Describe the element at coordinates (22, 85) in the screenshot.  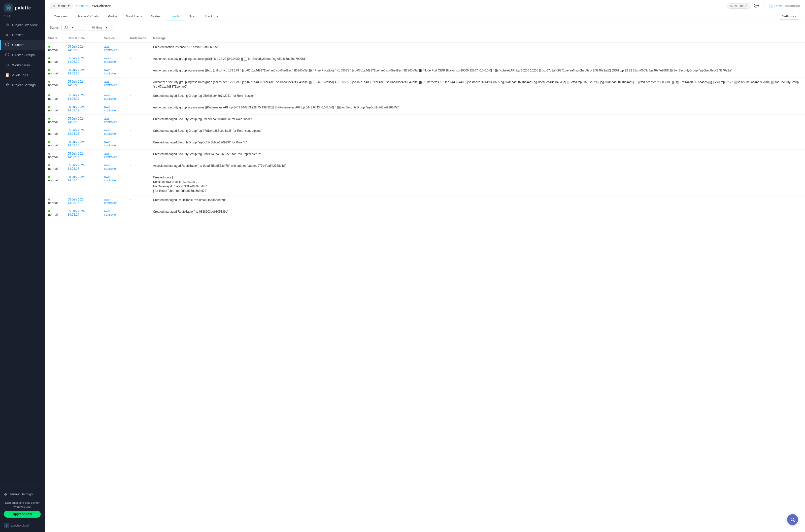
I see `sidebar-item-project-settings: ⚙ Project Settings` at that location.